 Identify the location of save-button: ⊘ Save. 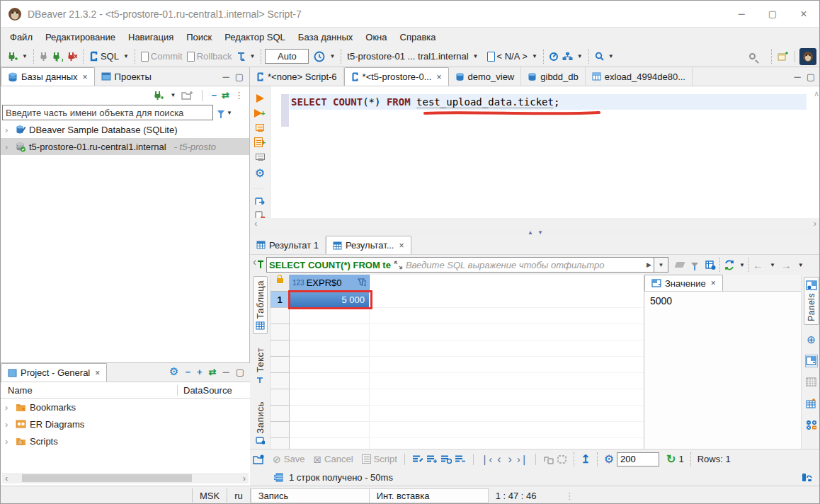
(289, 459).